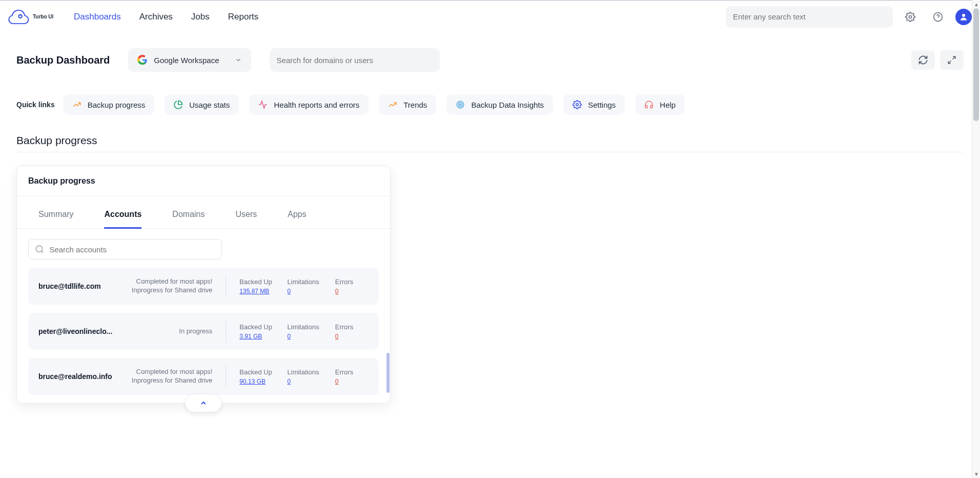 Image resolution: width=980 pixels, height=478 pixels. What do you see at coordinates (407, 105) in the screenshot?
I see `quick-link-trends: Trends` at bounding box center [407, 105].